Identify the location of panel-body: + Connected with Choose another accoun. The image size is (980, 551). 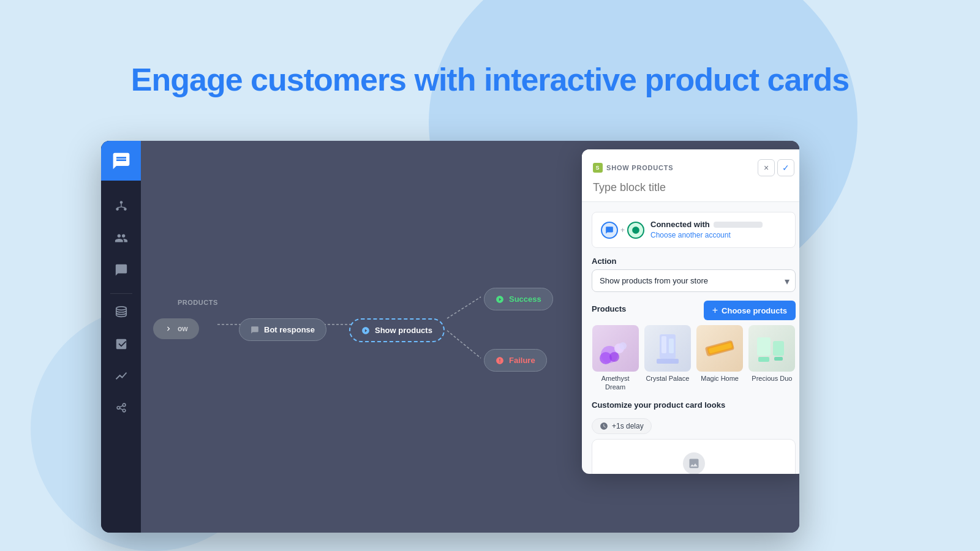
(691, 338).